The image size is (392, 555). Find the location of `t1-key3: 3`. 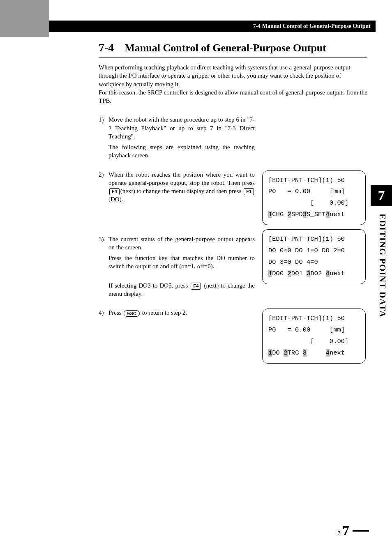

t1-key3: 3 is located at coordinates (305, 214).